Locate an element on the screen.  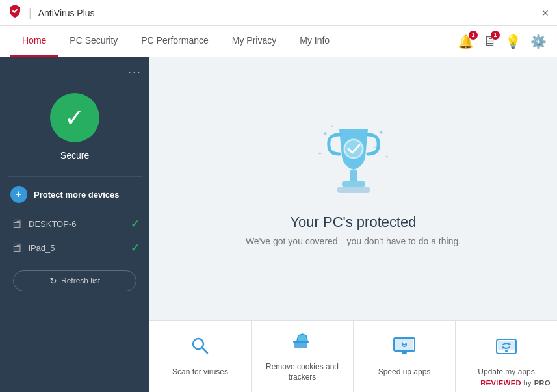
device-ipad-checkmark-icon: ✓ is located at coordinates (135, 248).